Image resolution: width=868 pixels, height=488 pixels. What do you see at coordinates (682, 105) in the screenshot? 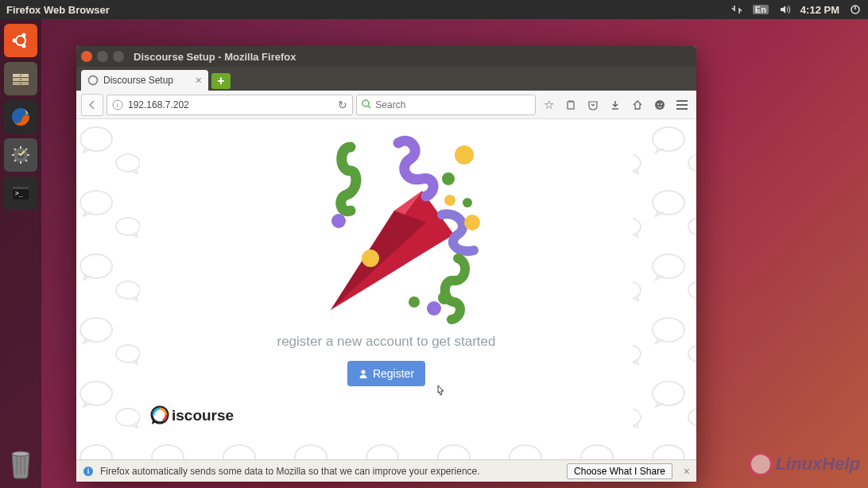
I see `hamburger-icon` at bounding box center [682, 105].